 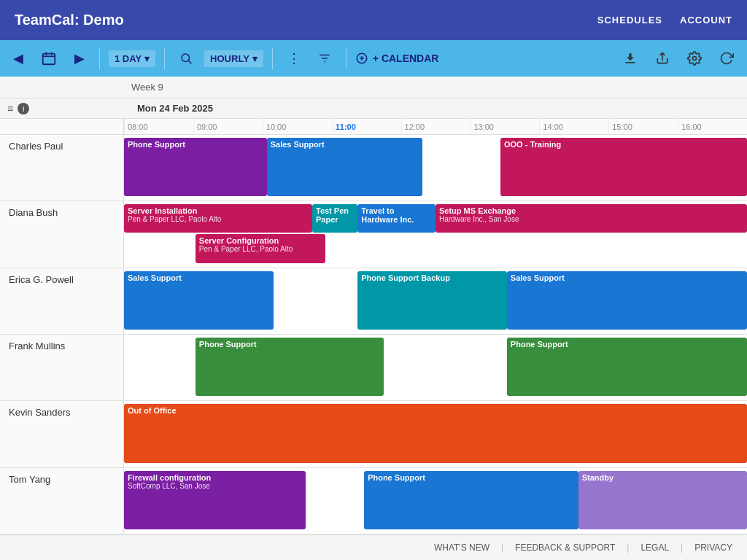 I want to click on person-label-2: Erica G. Powell, so click(x=62, y=301).